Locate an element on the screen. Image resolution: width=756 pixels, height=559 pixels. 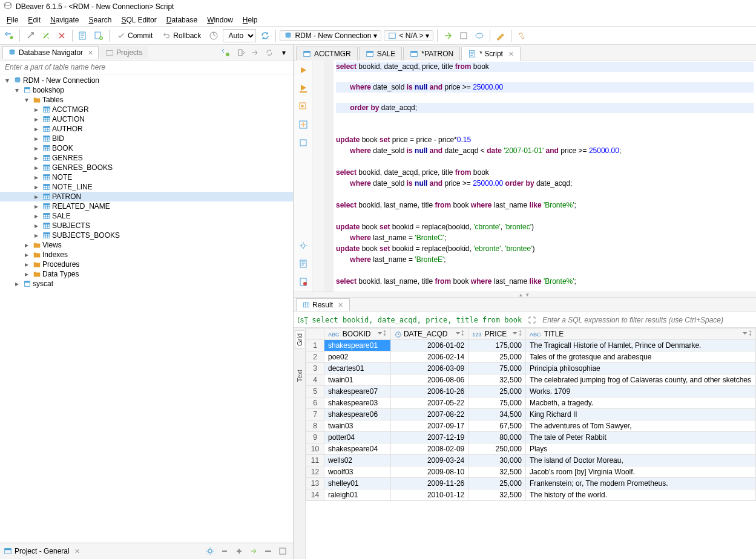
tree-node-auction: ▸AUCTION is located at coordinates (146, 119).